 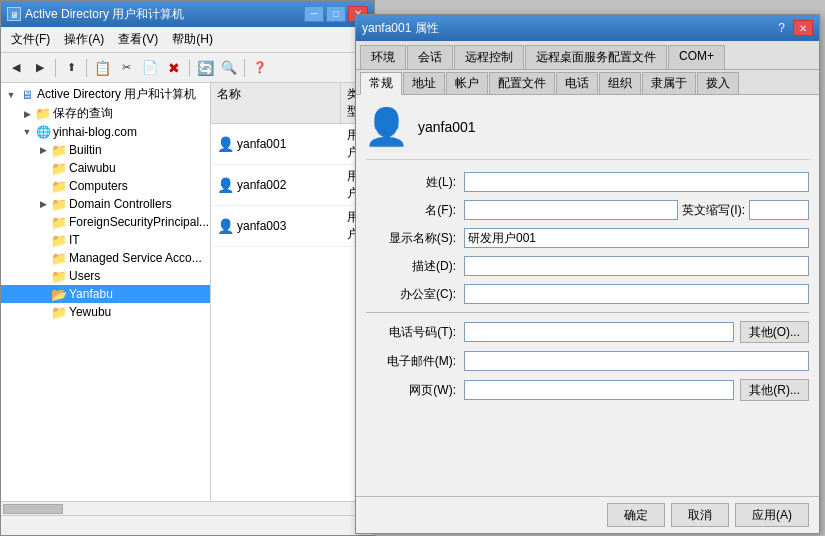 What do you see at coordinates (106, 132) in the screenshot?
I see `tree-node-domain: ▼ 🌐 yinhai-blog.com` at bounding box center [106, 132].